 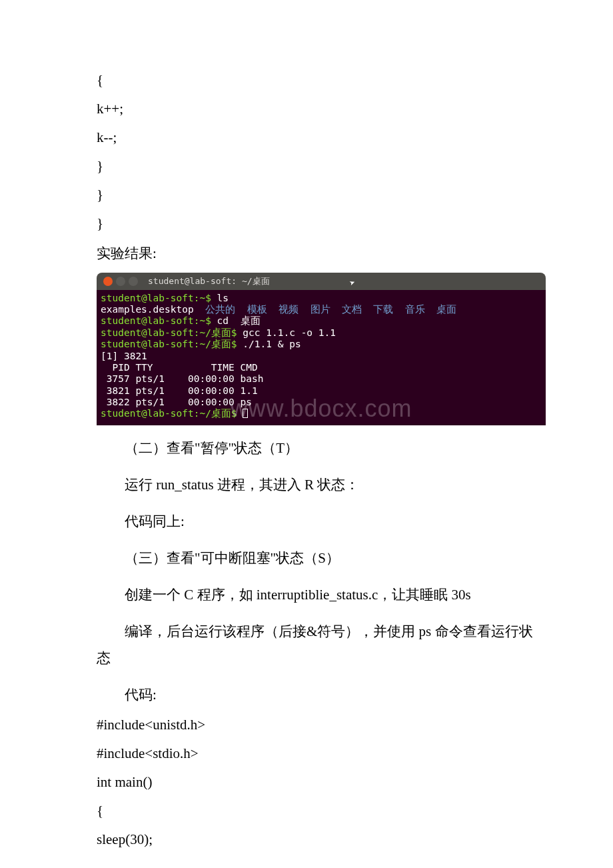 I want to click on term-output: 3822 pts/1 00:00:00 ps, so click(x=176, y=402).